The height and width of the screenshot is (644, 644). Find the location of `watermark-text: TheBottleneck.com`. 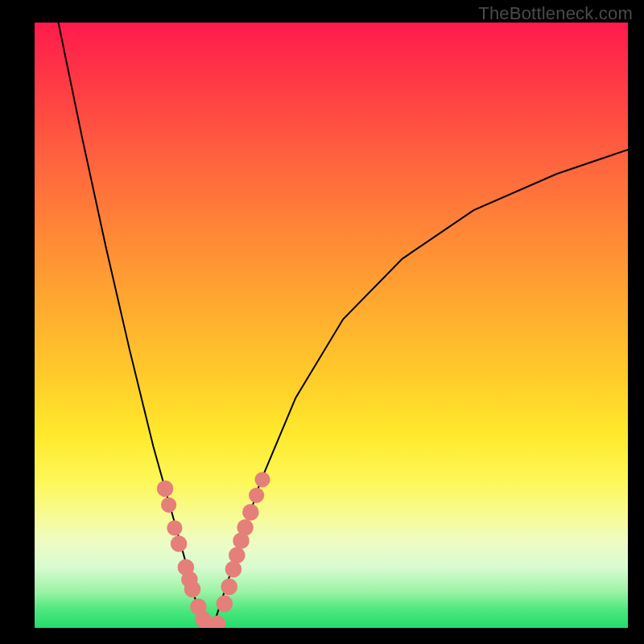

watermark-text: TheBottleneck.com is located at coordinates (555, 14).